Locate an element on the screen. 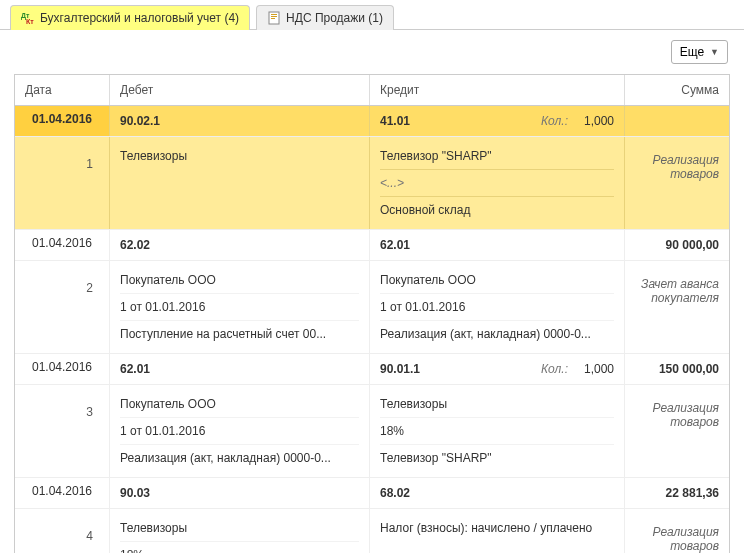 This screenshot has height=553, width=744. table-row: 01.04.201690.0368.0222 881,36 is located at coordinates (372, 494).